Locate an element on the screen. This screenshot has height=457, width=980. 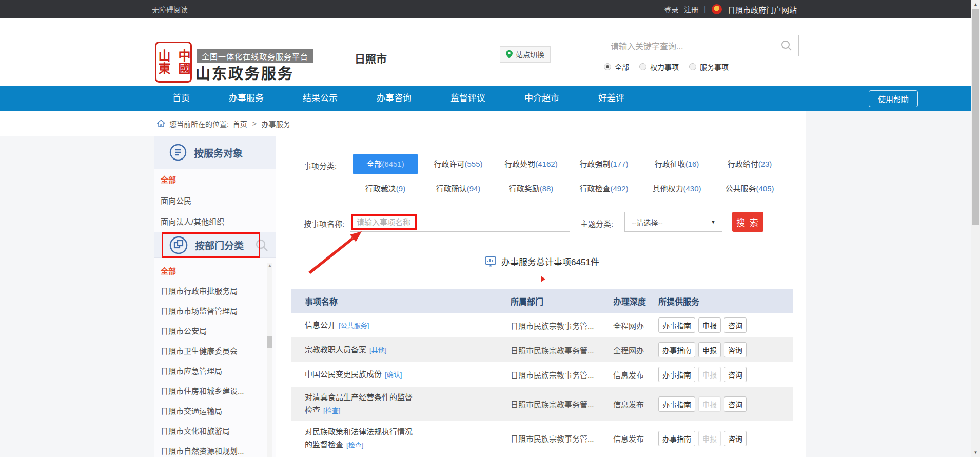
sidebar-item: 全部 is located at coordinates (214, 180).